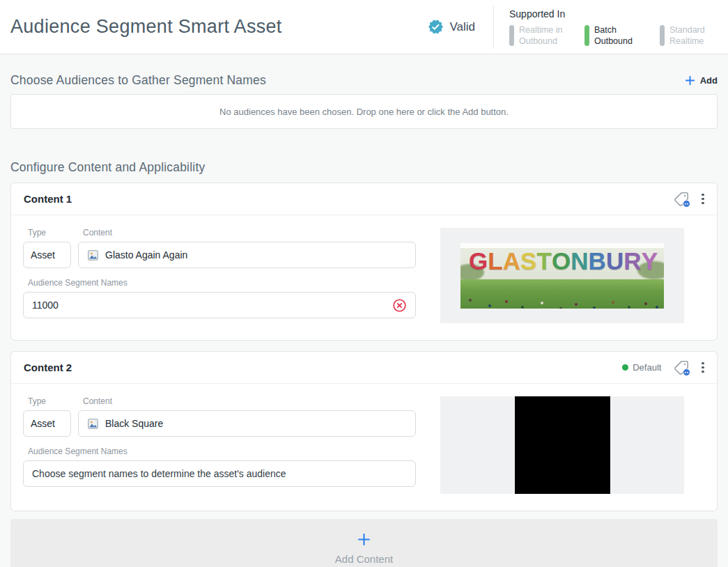  I want to click on black-square-image, so click(563, 445).